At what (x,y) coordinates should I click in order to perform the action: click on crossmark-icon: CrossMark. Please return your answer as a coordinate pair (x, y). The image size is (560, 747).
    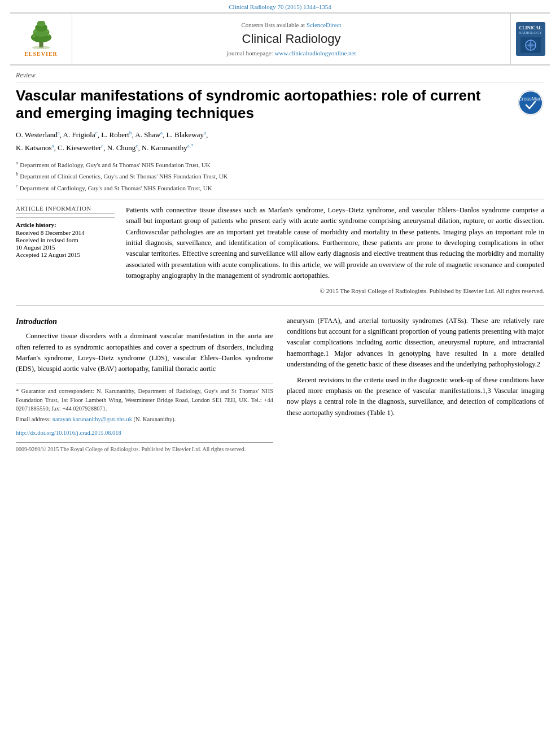
    Looking at the image, I should click on (531, 103).